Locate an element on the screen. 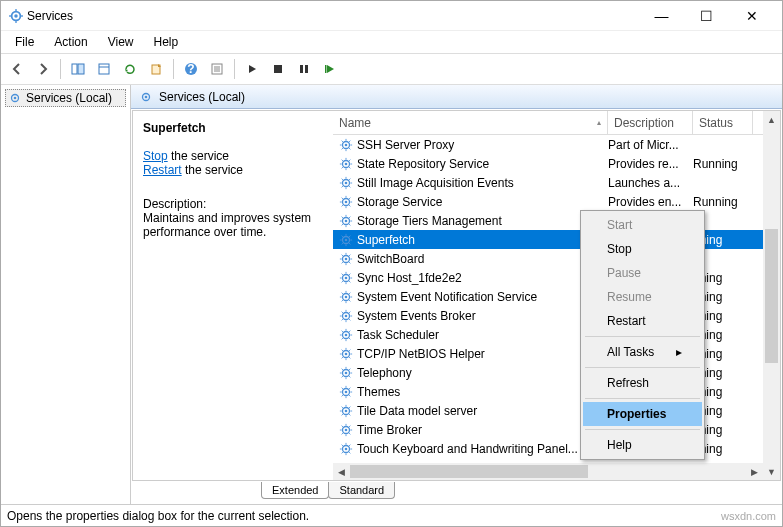 The width and height of the screenshot is (783, 527). properties-button is located at coordinates (217, 69).